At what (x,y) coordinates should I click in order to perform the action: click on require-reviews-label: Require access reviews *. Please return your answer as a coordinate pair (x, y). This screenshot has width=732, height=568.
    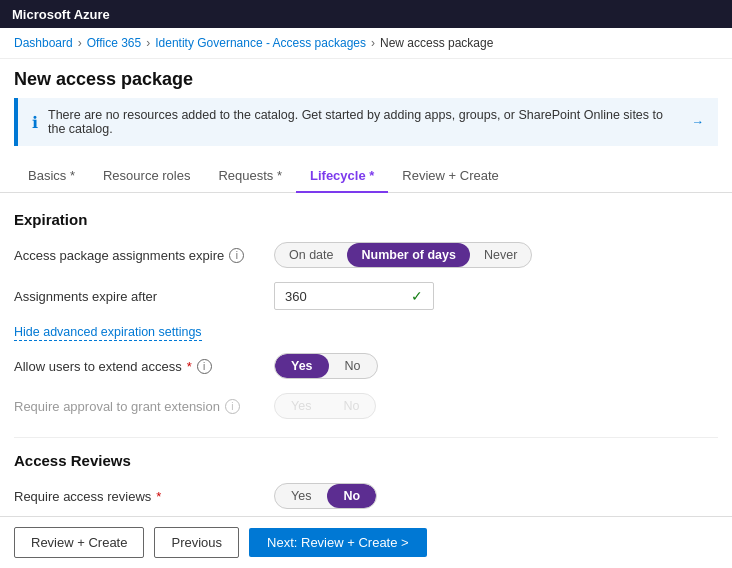
    Looking at the image, I should click on (144, 496).